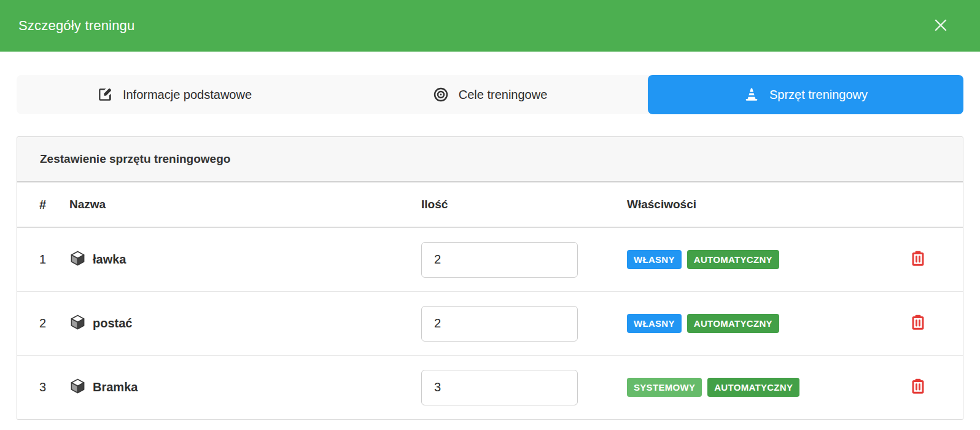 This screenshot has height=430, width=980. What do you see at coordinates (490, 95) in the screenshot?
I see `tab-training-goals: Cele treningowe` at bounding box center [490, 95].